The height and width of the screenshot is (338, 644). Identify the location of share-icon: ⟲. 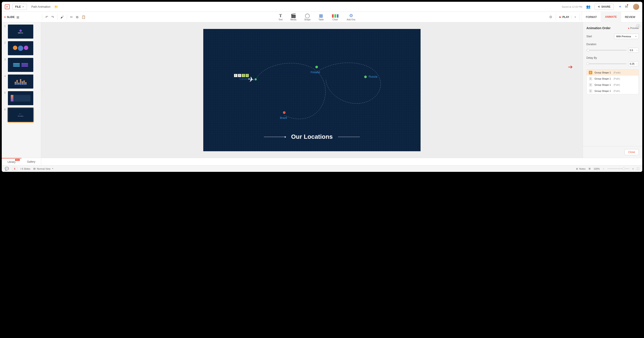
(599, 7).